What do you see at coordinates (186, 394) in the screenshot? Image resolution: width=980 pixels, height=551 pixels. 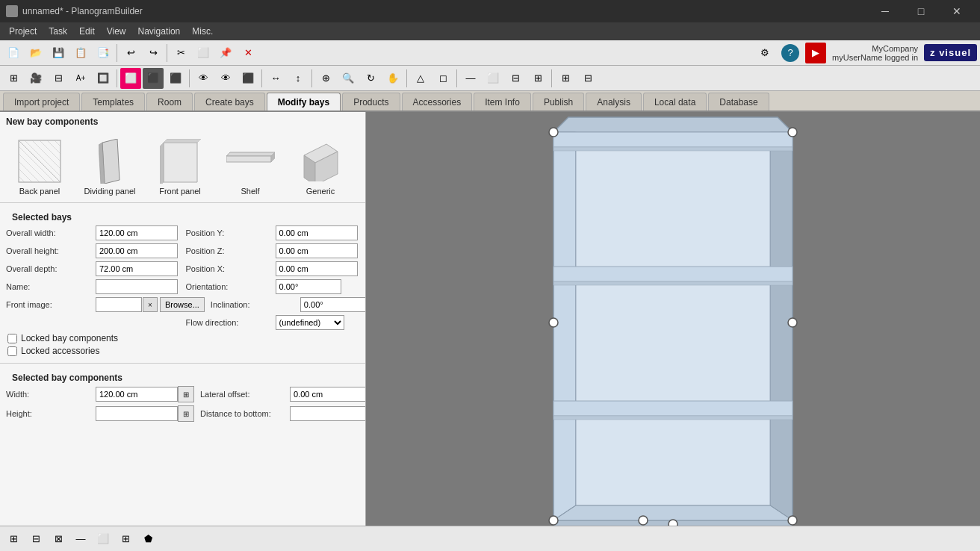 I see `comp-width-picker-button: ⊞` at bounding box center [186, 394].